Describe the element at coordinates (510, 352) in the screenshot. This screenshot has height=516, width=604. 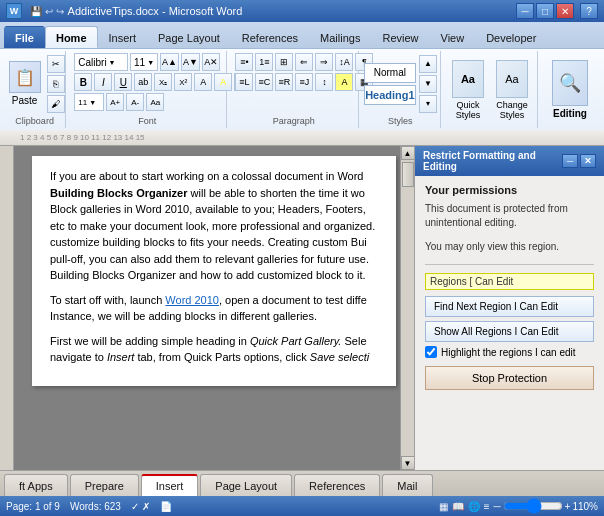
I see `highlight-regions-row: Highlight the regions I can edit` at that location.